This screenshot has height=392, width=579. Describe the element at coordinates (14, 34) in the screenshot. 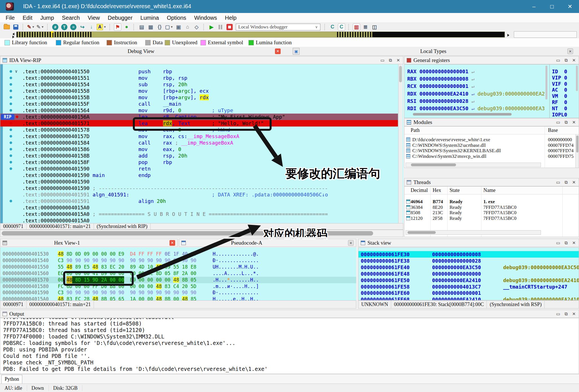

I see `navband-left-arrow-icon` at that location.